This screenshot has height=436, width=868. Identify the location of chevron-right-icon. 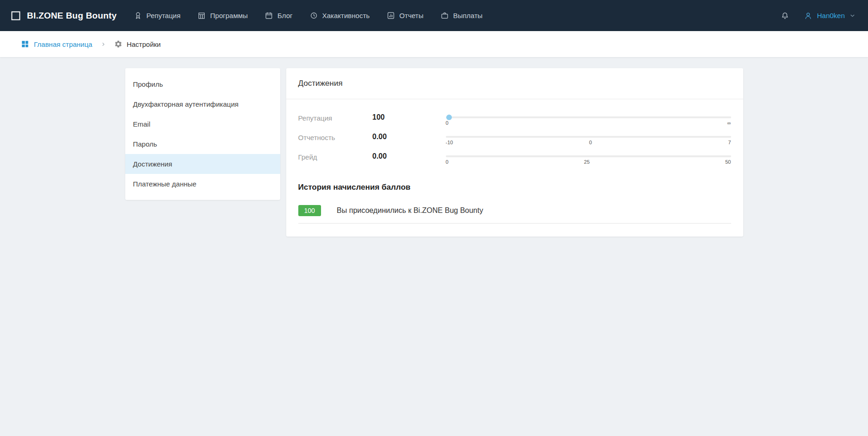
(103, 45).